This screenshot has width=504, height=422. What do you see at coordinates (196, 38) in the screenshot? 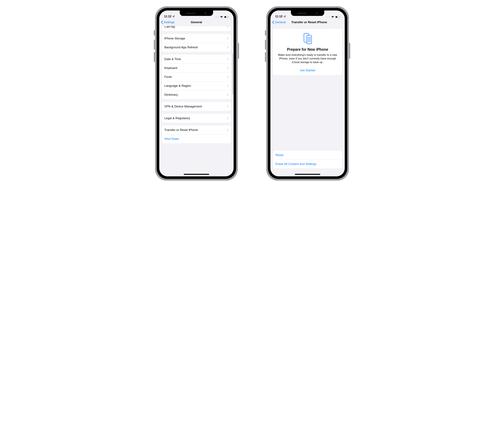
I see `list-item-iphone-storage: iPhone Storage` at bounding box center [196, 38].